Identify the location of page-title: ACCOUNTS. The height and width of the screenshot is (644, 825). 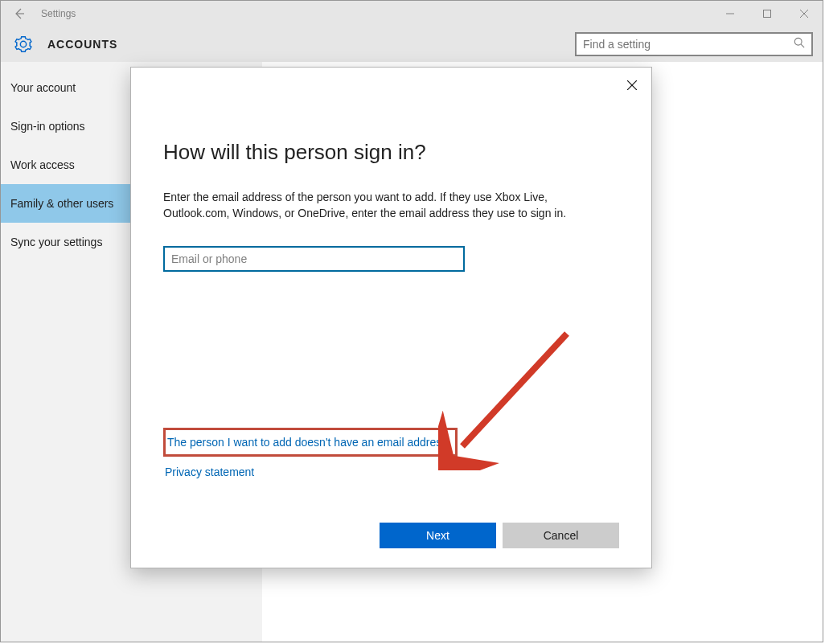
(82, 44).